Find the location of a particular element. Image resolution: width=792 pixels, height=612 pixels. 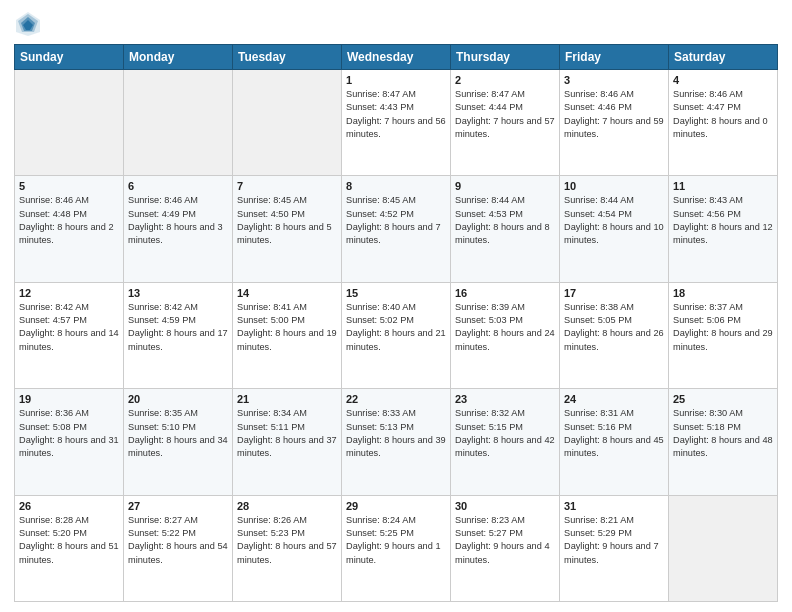

day-info: Sunrise: 8:30 AM Sunset: 5:18 PM Dayligh… is located at coordinates (723, 434).